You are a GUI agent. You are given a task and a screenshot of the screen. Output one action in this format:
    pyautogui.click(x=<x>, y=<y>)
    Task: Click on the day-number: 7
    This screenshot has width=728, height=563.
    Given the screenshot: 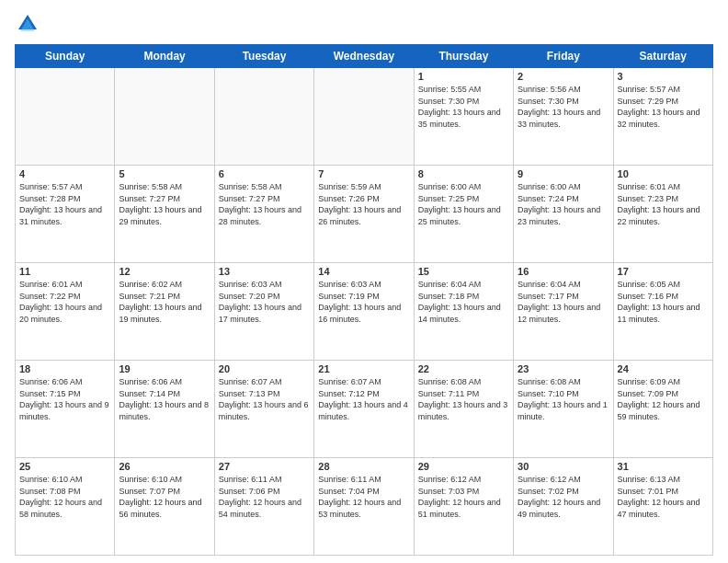 What is the action you would take?
    pyautogui.click(x=364, y=174)
    